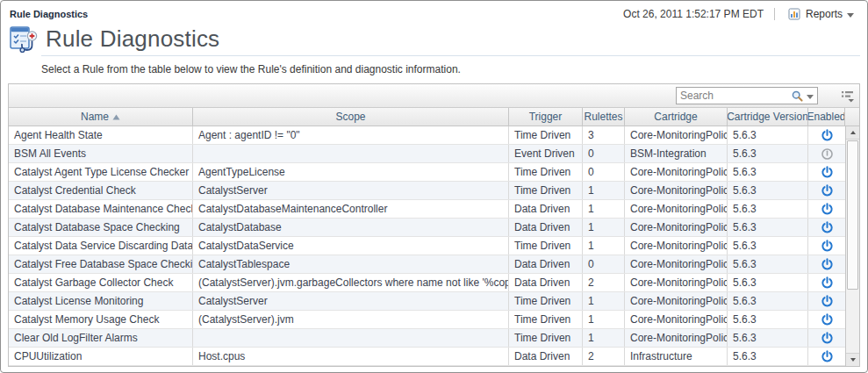 This screenshot has height=373, width=868. Describe the element at coordinates (133, 39) in the screenshot. I see `page-title: Rule Diagnostics` at that location.